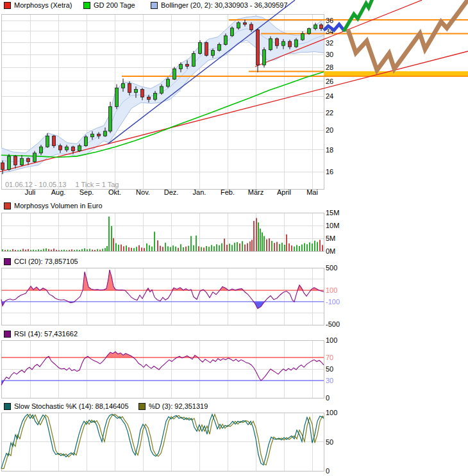 This screenshot has width=468, height=476. Describe the element at coordinates (154, 5) in the screenshot. I see `bollinger-swatch-icon` at that location.